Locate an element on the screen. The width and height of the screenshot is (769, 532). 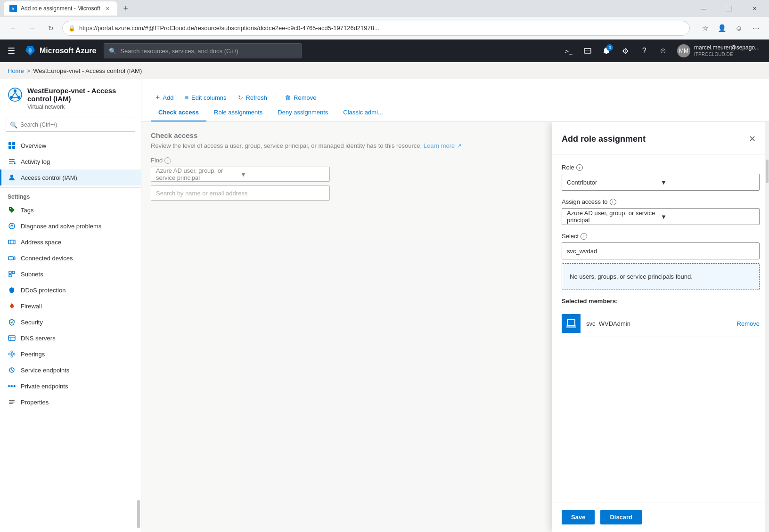
tab-close-button: ✕ is located at coordinates (108, 8).